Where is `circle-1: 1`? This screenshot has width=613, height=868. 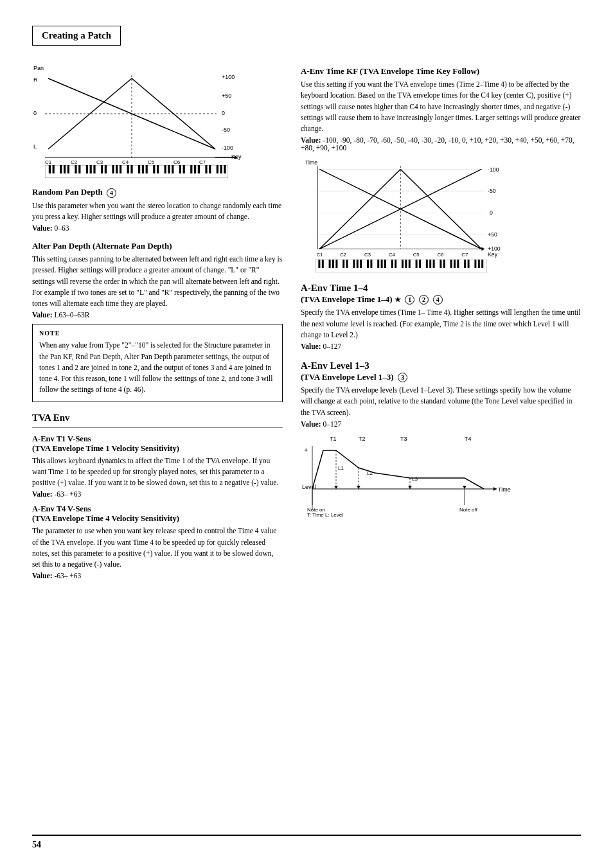 circle-1: 1 is located at coordinates (410, 299).